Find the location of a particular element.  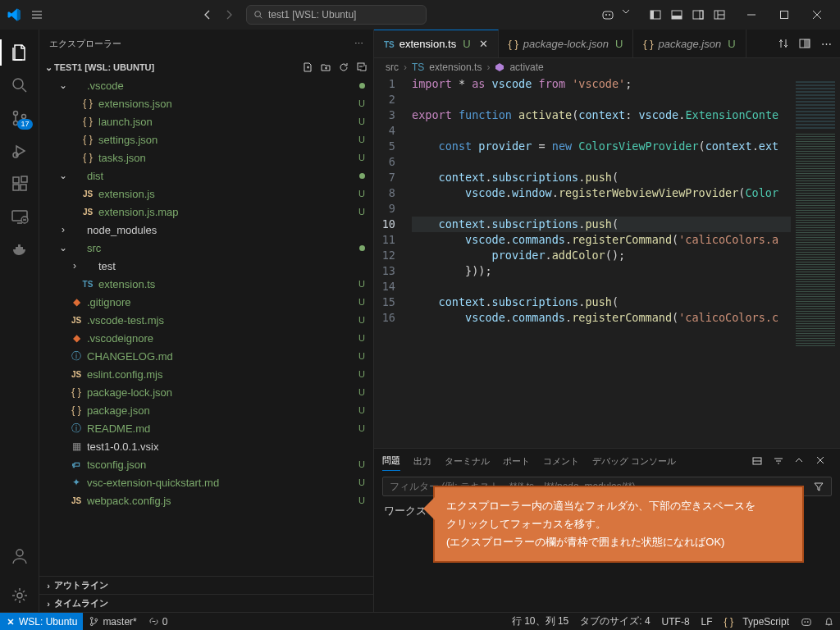

panel-layout-icon is located at coordinates (760, 461).